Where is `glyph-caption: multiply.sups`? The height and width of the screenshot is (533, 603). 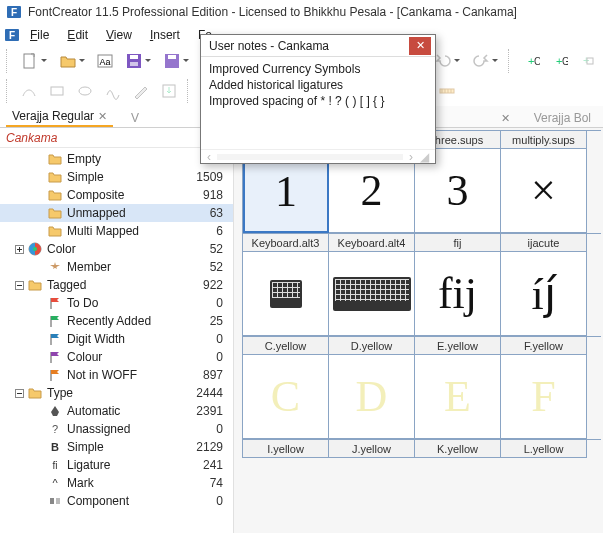
glyph-caption: multiply.sups is located at coordinates (544, 140).